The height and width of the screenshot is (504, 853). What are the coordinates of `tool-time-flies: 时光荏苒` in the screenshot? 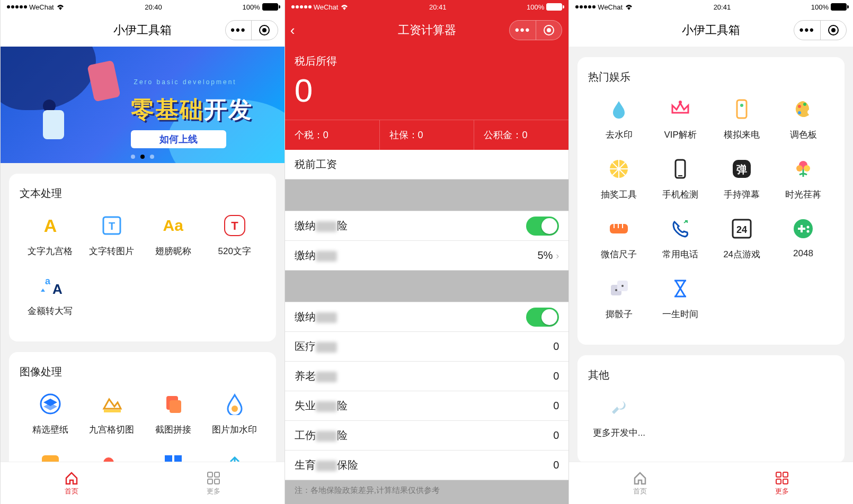 It's located at (803, 179).